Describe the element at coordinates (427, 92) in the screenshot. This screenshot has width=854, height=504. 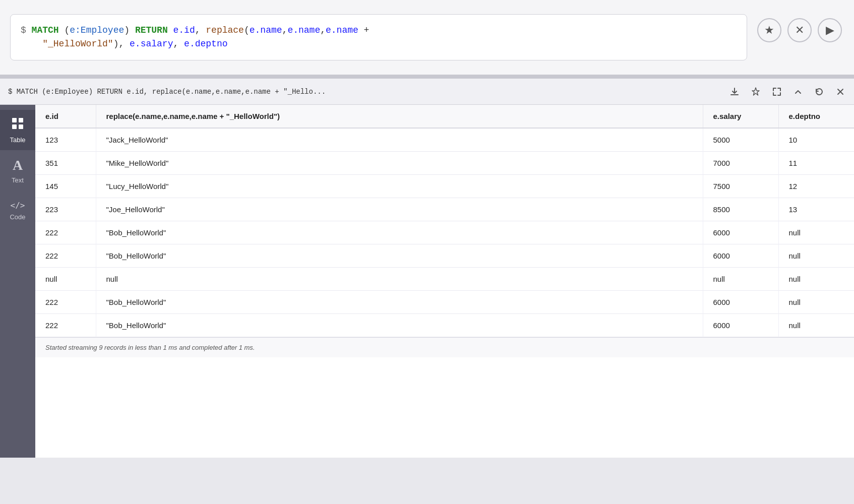
I see `result-header: $ MATCH (e:Employee) RETURN e.id, replac…` at that location.